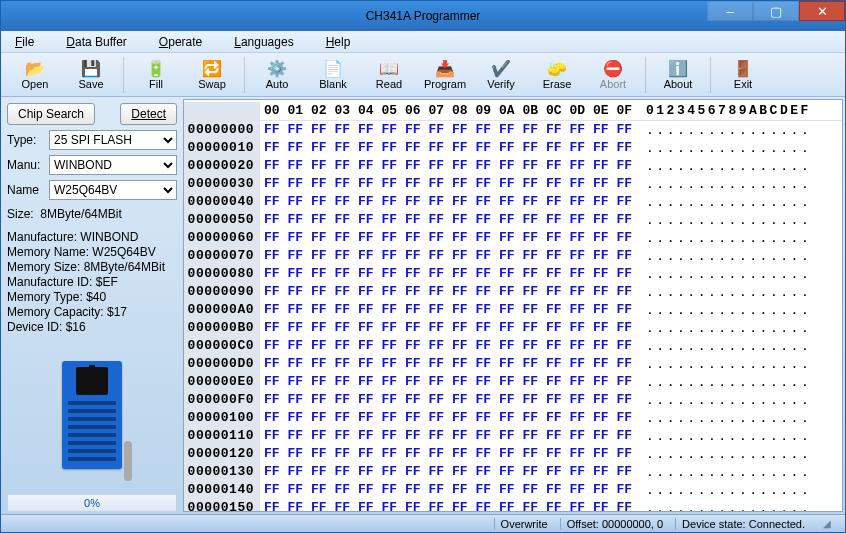 Image resolution: width=846 pixels, height=533 pixels. I want to click on detect-button: Detect, so click(148, 114).